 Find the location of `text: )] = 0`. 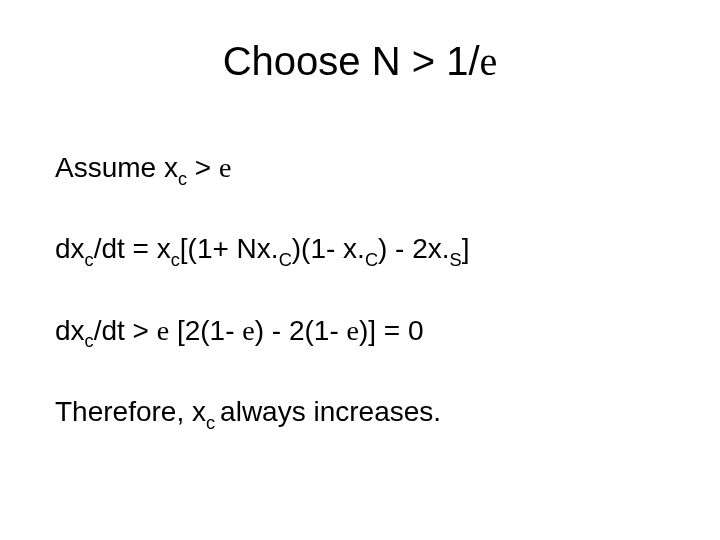

text: )] = 0 is located at coordinates (392, 330).